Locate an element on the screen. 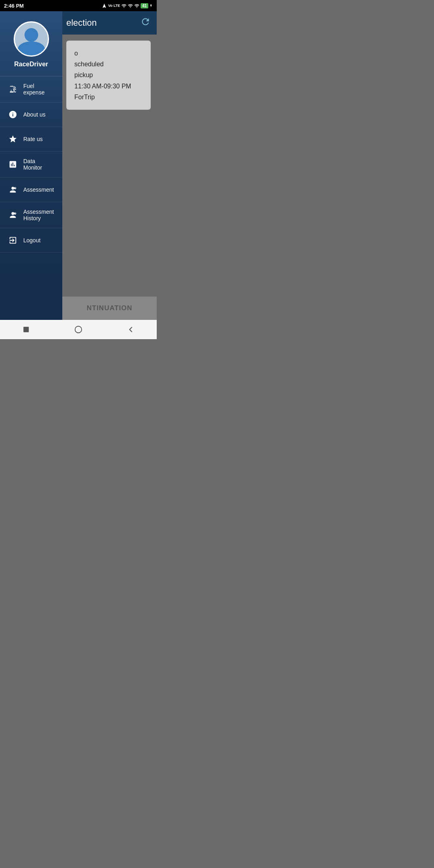  status-icons: Vo LTE 41 is located at coordinates (127, 6).